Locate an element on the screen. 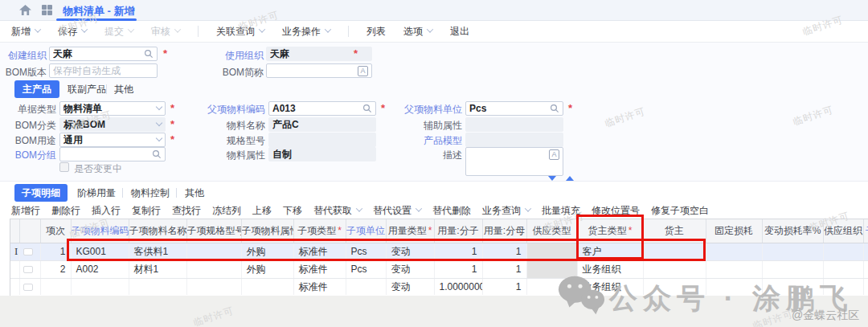  col-fixed-loss: 固定损耗 is located at coordinates (734, 231).